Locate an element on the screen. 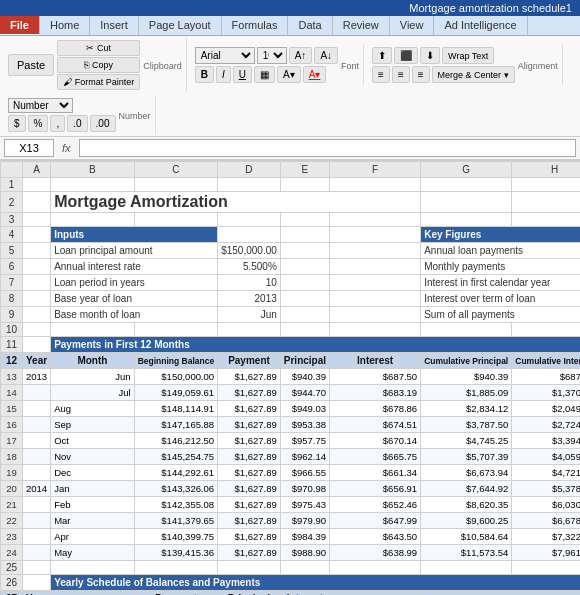  row-7: 7 Loan period in years 10 Interest in fi… is located at coordinates (291, 283).